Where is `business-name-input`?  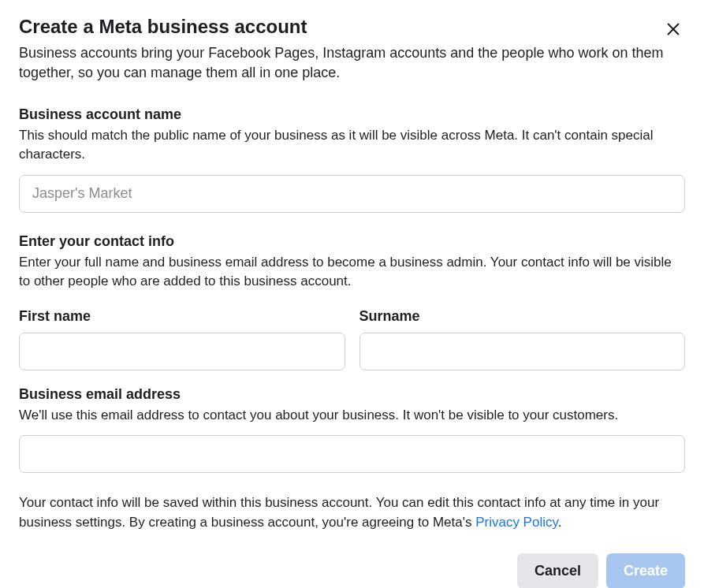
business-name-input is located at coordinates (352, 194).